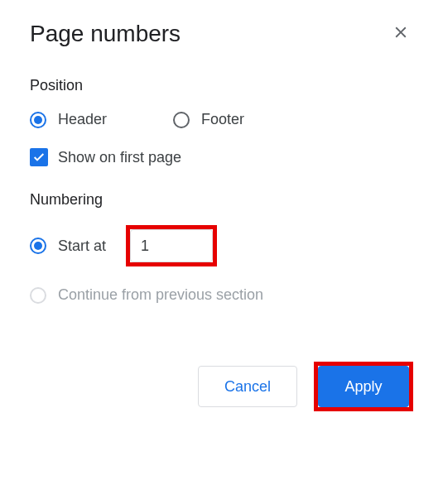  I want to click on checkbox-icon, so click(39, 157).